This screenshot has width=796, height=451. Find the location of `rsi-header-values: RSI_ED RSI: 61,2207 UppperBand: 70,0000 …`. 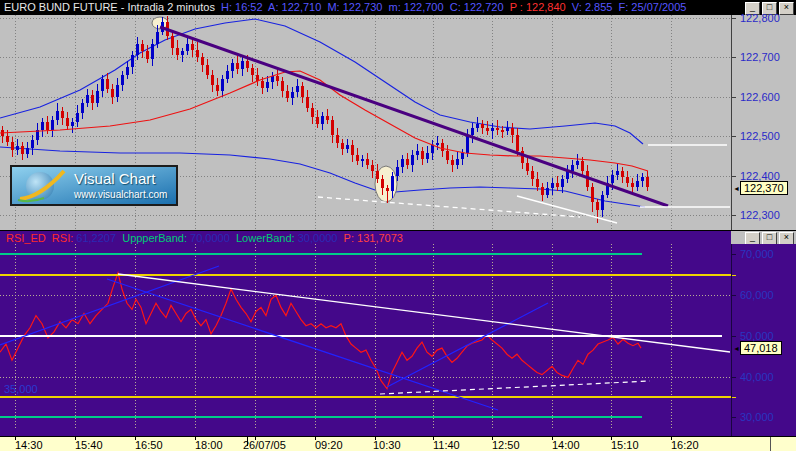

rsi-header-values: RSI_ED RSI: 61,2207 UppperBand: 70,0000 … is located at coordinates (204, 238).